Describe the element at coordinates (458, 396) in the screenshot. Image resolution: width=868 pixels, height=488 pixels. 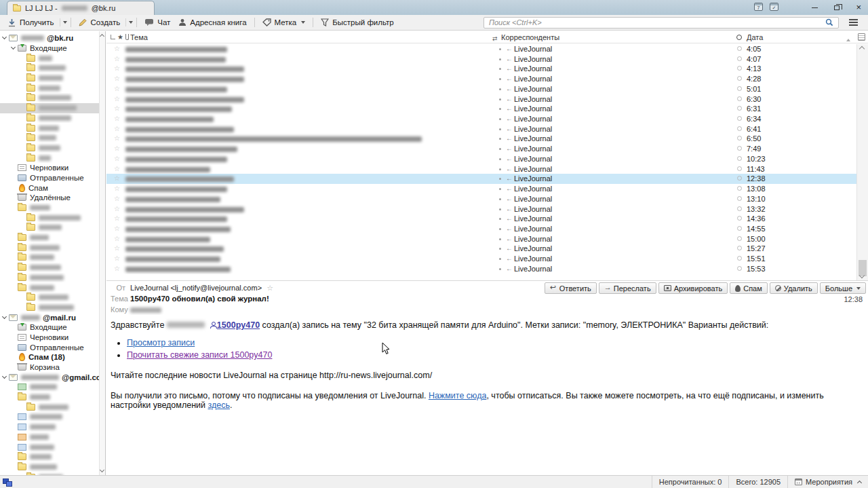
I see `unsubscribe-link: Нажмите сюда` at that location.